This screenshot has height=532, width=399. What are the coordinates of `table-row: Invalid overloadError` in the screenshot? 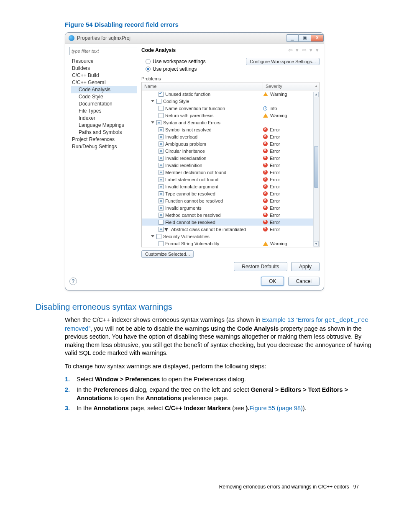 It's located at (228, 136).